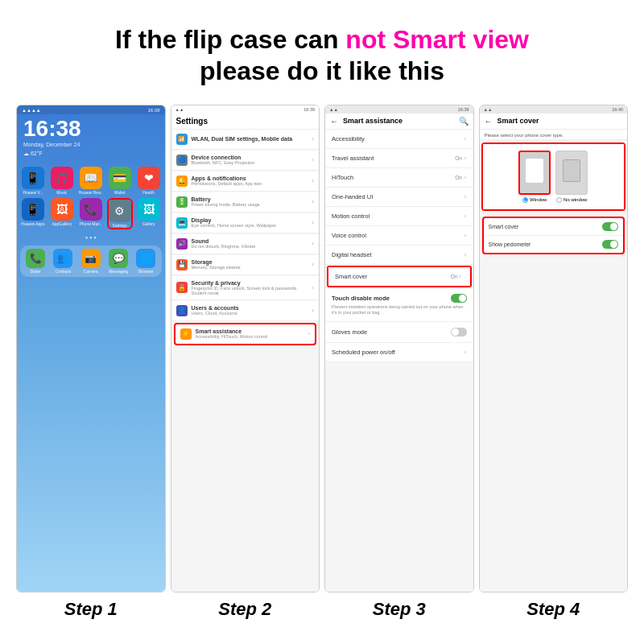 This screenshot has height=644, width=644. What do you see at coordinates (333, 109) in the screenshot?
I see `step3-signal: ▲▲` at bounding box center [333, 109].